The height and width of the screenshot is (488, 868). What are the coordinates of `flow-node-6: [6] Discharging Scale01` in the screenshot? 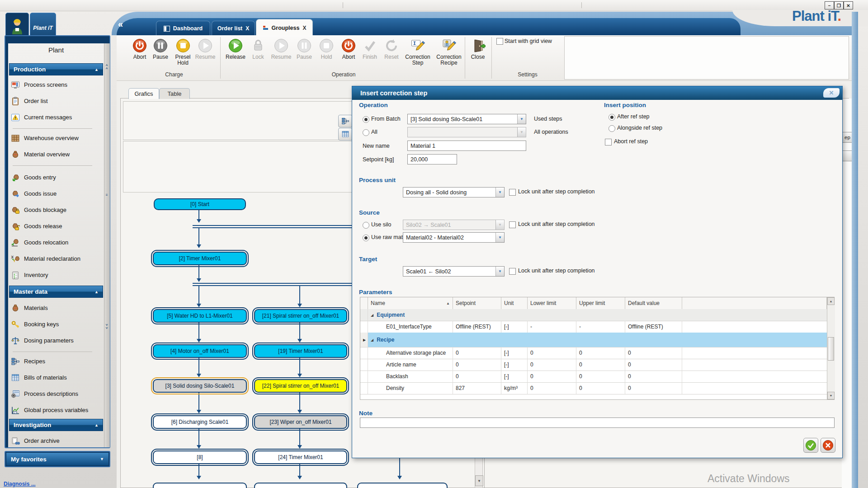 It's located at (200, 422).